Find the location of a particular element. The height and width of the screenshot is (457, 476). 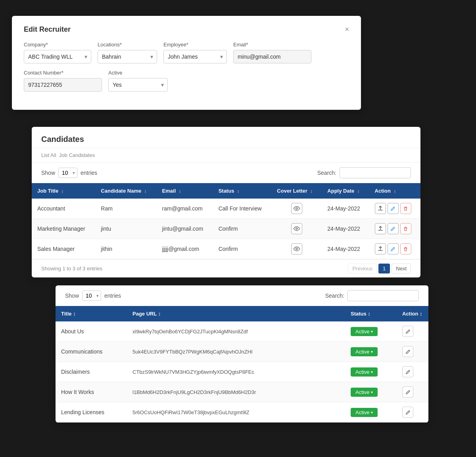

table-row: Accountant Ram ram@gmail.com Call For In… is located at coordinates (226, 208).